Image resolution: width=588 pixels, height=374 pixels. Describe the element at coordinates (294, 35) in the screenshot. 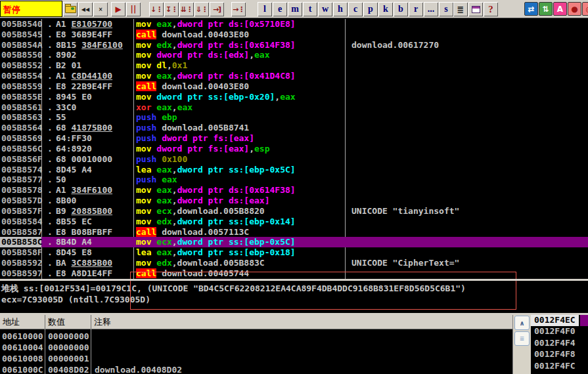

I see `disasm-row: 005B8545.E8 36B9E4FFcall download.00403E…` at that location.